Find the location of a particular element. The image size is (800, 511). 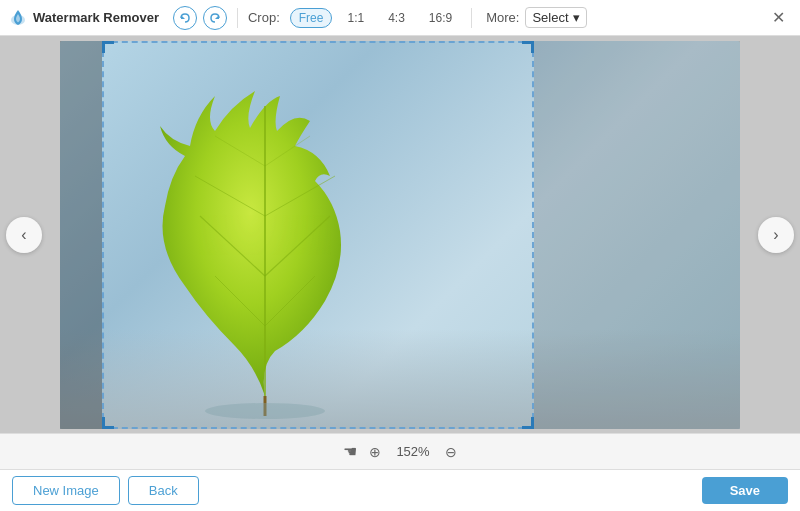

undo-icon is located at coordinates (185, 18).